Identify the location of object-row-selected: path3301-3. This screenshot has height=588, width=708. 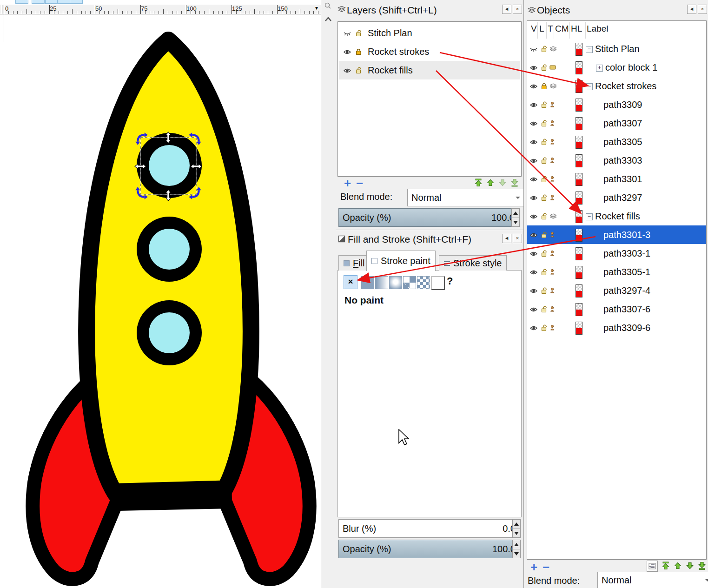
(616, 235).